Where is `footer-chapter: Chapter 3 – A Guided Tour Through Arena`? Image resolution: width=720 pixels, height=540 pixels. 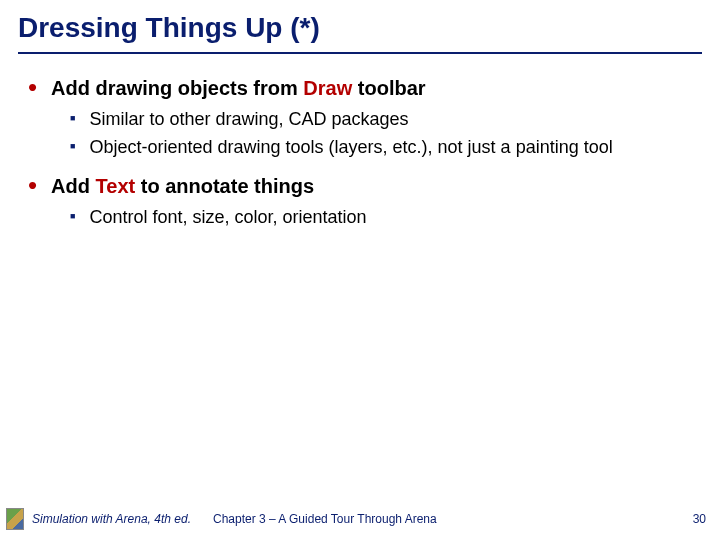 footer-chapter: Chapter 3 – A Guided Tour Through Arena is located at coordinates (453, 519).